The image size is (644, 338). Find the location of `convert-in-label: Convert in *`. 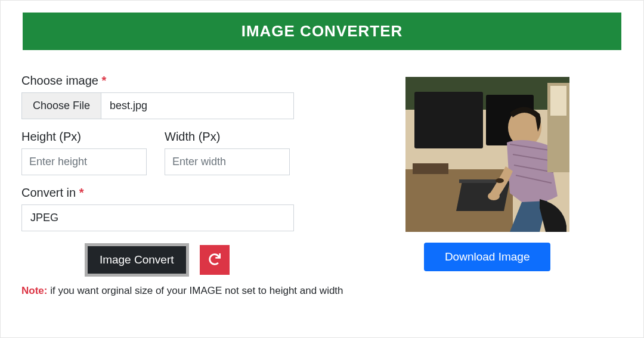

convert-in-label: Convert in * is located at coordinates (178, 193).